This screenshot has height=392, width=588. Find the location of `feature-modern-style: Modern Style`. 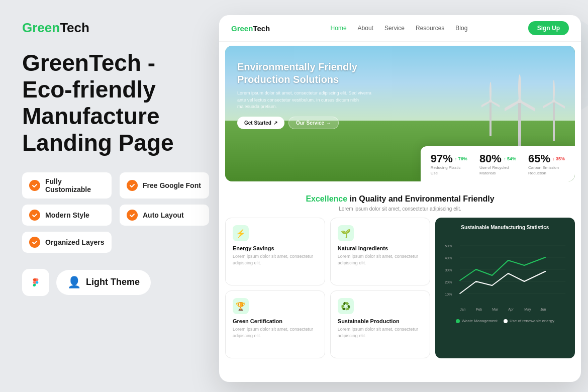

feature-modern-style: Modern Style is located at coordinates (67, 215).